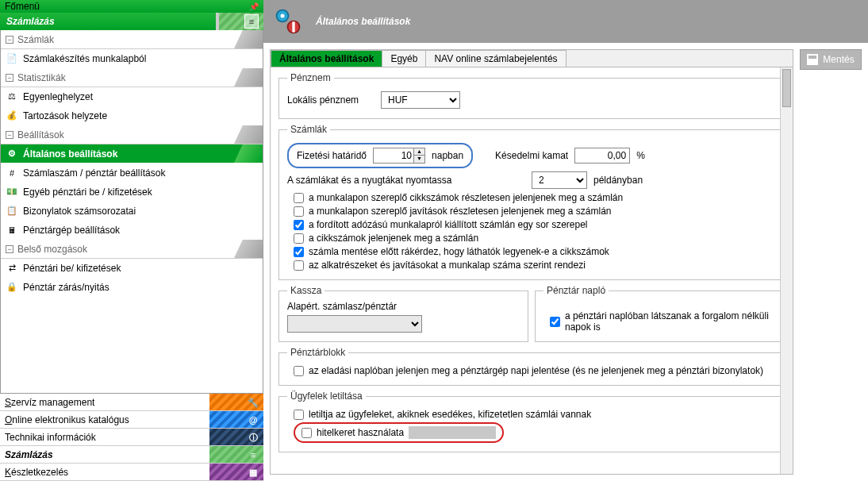  What do you see at coordinates (12, 287) in the screenshot?
I see `lock-icon: 🔒` at bounding box center [12, 287].